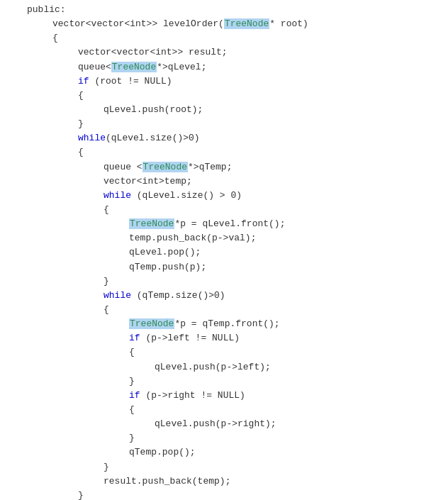 This screenshot has width=448, height=500. I want to click on code-line: if (p->right != NULL), so click(224, 396).